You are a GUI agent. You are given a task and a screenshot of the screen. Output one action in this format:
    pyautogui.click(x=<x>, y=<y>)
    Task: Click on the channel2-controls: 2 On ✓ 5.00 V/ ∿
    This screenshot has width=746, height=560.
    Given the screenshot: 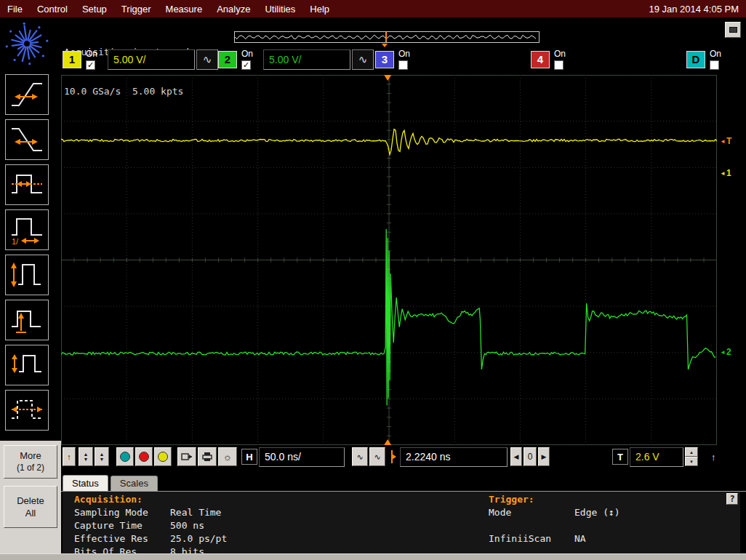 What is the action you would take?
    pyautogui.click(x=296, y=60)
    